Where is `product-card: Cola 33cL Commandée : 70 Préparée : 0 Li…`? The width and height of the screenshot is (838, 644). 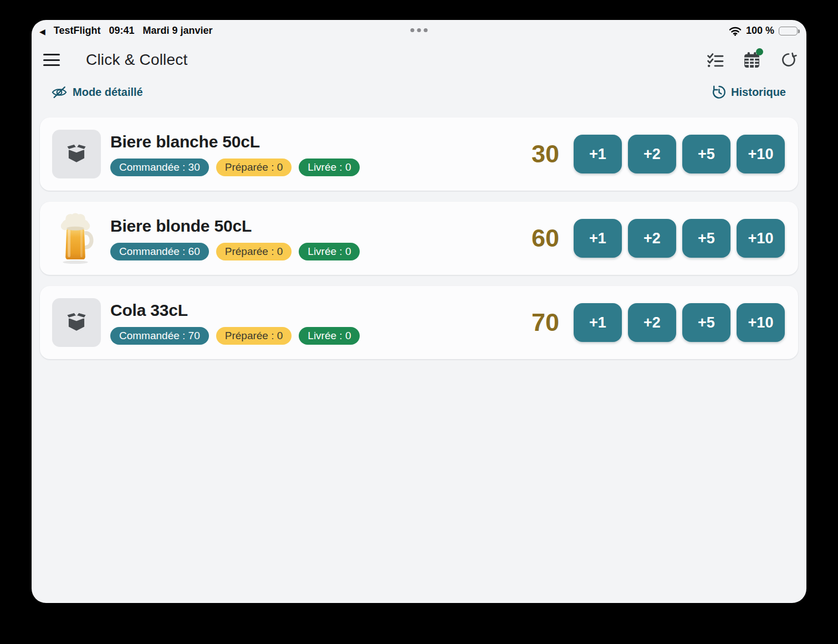 product-card: Cola 33cL Commandée : 70 Préparée : 0 Li… is located at coordinates (419, 323).